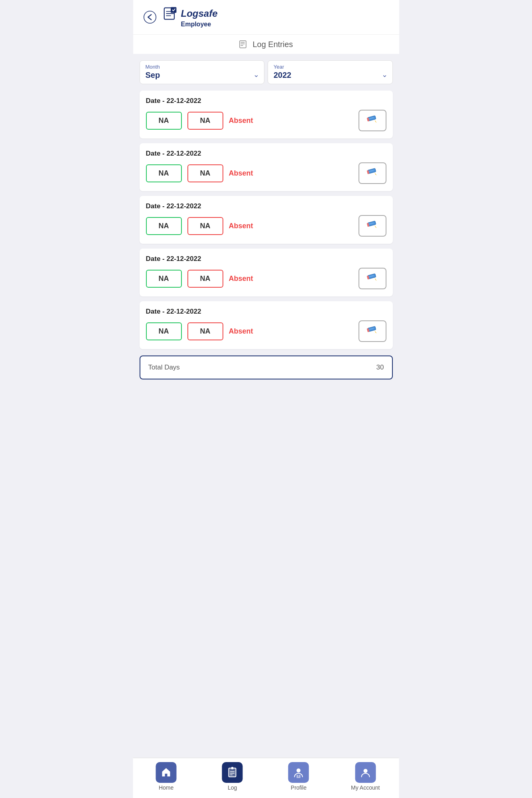 The width and height of the screenshot is (532, 798). I want to click on filter-row: Month Sep ⌄ Year 2022 ⌄, so click(266, 72).